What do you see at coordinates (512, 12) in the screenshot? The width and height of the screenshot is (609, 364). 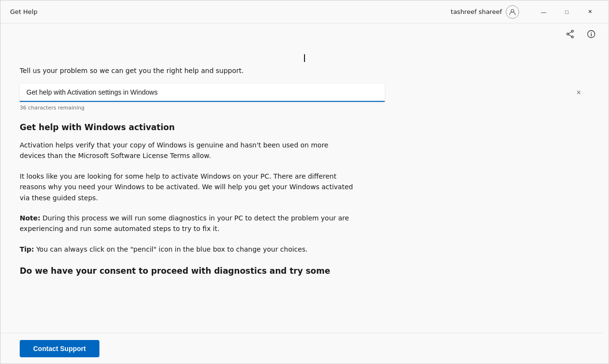 I see `user-avatar-icon` at bounding box center [512, 12].